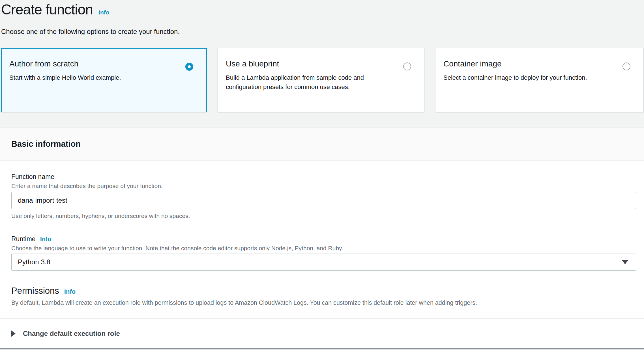 This screenshot has height=350, width=644. I want to click on card-title: Use a blueprint, so click(321, 64).